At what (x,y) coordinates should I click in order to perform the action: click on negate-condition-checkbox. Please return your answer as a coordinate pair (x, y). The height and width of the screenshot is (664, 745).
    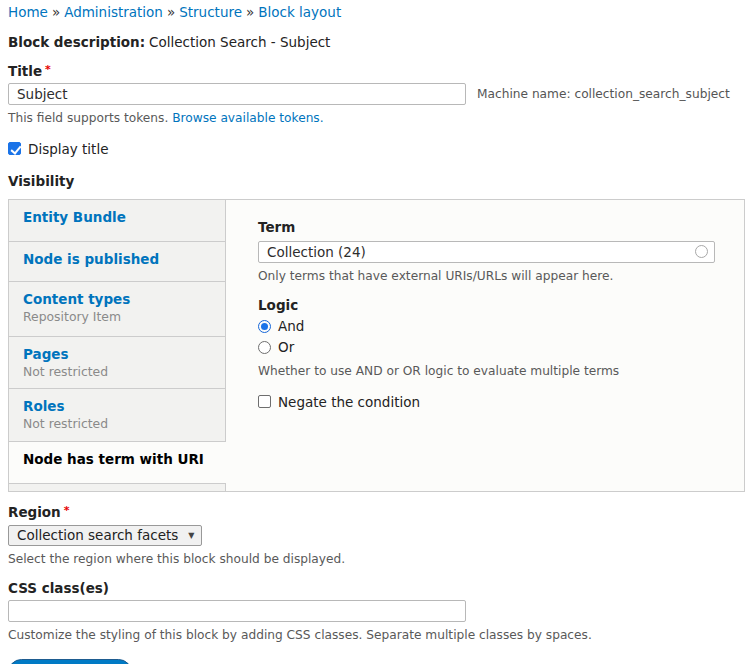
    Looking at the image, I should click on (264, 402).